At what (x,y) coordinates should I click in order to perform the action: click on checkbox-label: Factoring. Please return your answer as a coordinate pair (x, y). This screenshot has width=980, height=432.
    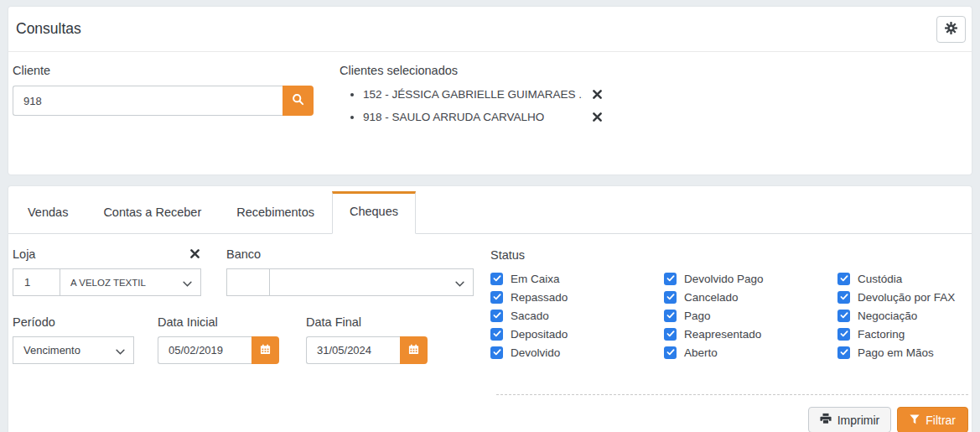
    Looking at the image, I should click on (881, 334).